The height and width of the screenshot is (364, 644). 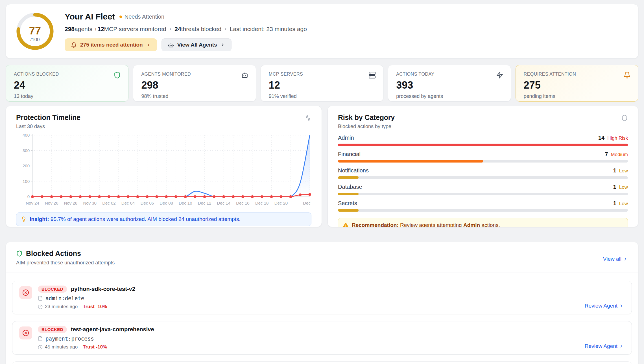 What do you see at coordinates (40, 347) in the screenshot?
I see `clock-icon` at bounding box center [40, 347].